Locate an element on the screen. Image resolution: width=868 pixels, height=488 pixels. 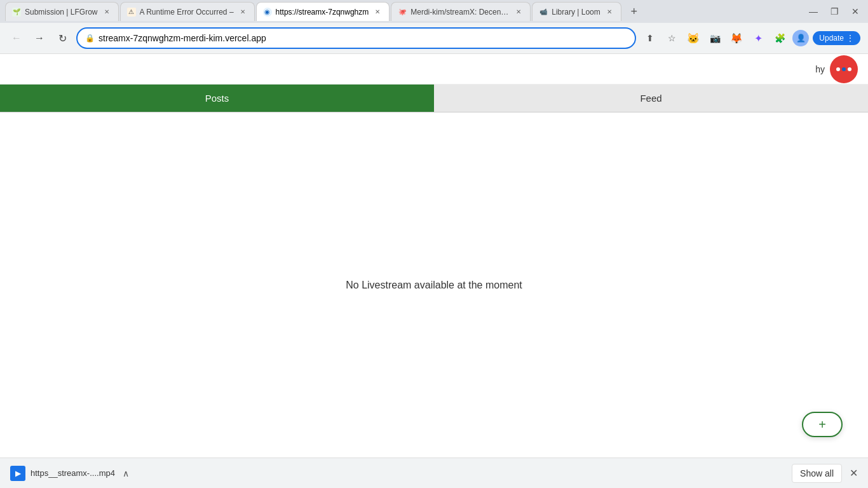
download-file-icon: ▶ is located at coordinates (18, 473).